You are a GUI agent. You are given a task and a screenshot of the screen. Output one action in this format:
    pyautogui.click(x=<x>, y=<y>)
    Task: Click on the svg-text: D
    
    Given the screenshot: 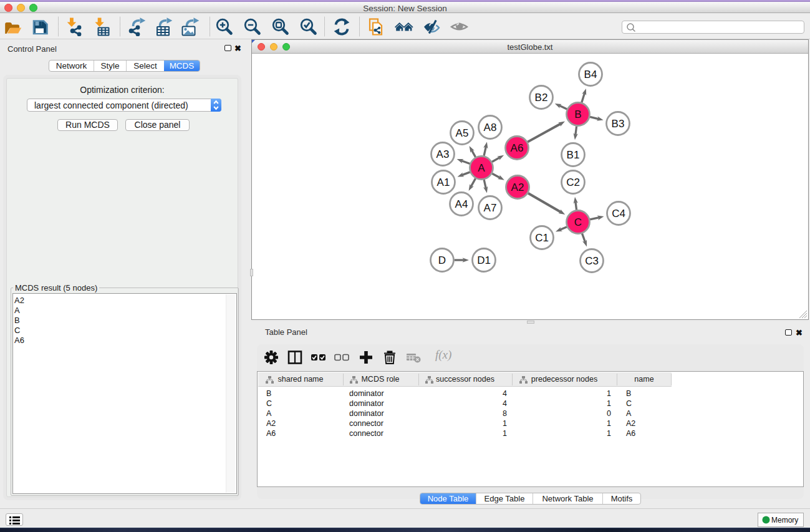 What is the action you would take?
    pyautogui.click(x=442, y=261)
    